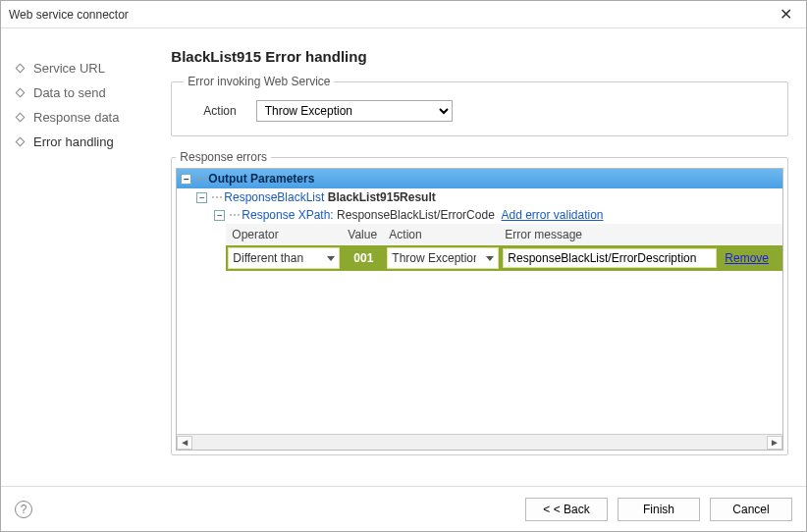 This screenshot has height=532, width=807. What do you see at coordinates (274, 197) in the screenshot?
I see `node-link: ResponseBlackList` at bounding box center [274, 197].